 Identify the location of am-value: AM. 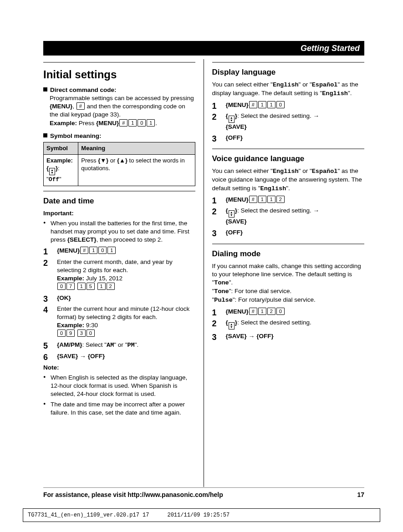
(110, 345).